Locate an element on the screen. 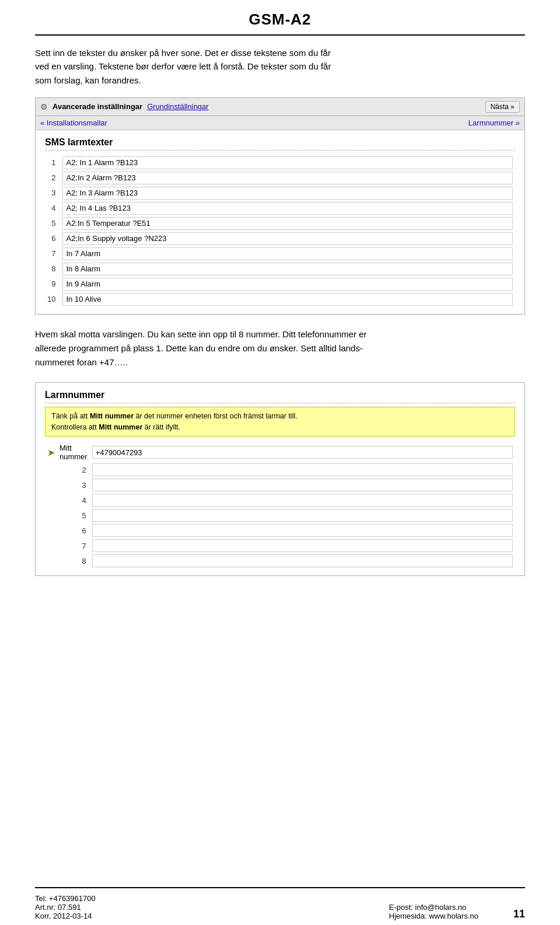 This screenshot has height=925, width=560. footer-art: Art.nr: 07.591 is located at coordinates (65, 907).